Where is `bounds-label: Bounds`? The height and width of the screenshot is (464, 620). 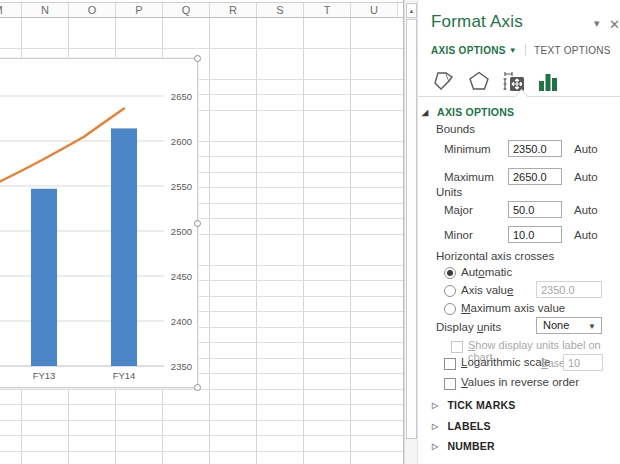
bounds-label: Bounds is located at coordinates (456, 129).